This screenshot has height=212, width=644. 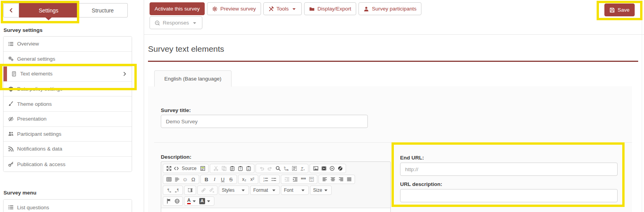 What do you see at coordinates (169, 180) in the screenshot?
I see `cke-table-button` at bounding box center [169, 180].